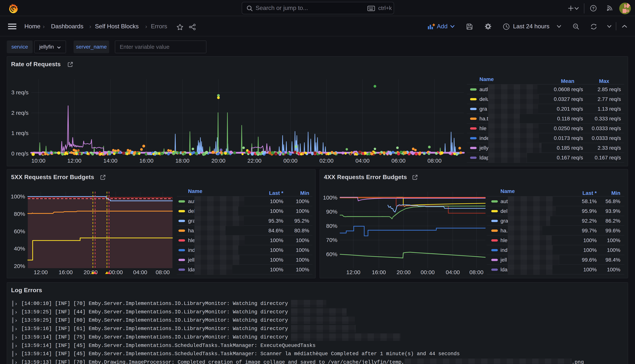  Describe the element at coordinates (20, 92) in the screenshot. I see `svg-text: 3 req/s` at that location.